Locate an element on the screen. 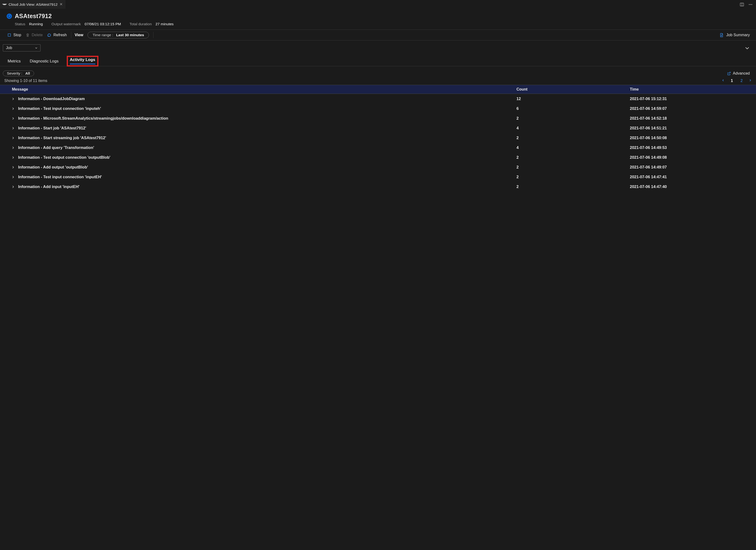 Image resolution: width=756 pixels, height=550 pixels. column-header-count: Count is located at coordinates (571, 89).